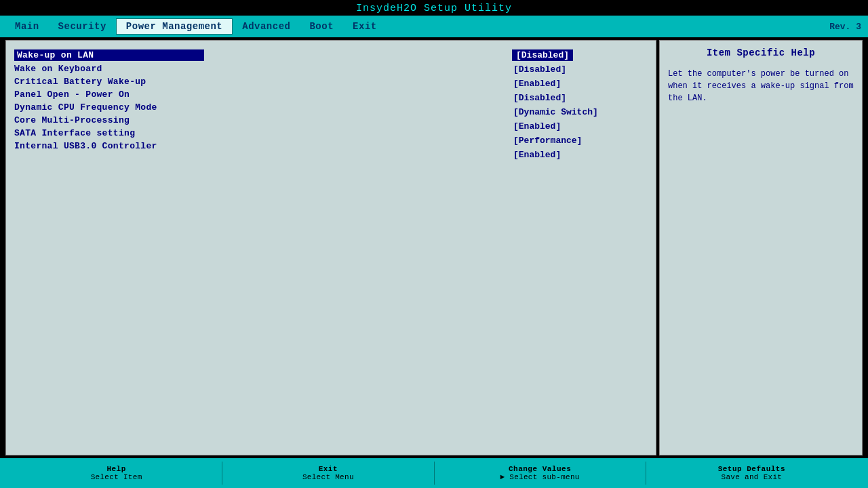 This screenshot has height=488, width=868. Describe the element at coordinates (752, 477) in the screenshot. I see `bottom-action-3: Save and Exit` at that location.